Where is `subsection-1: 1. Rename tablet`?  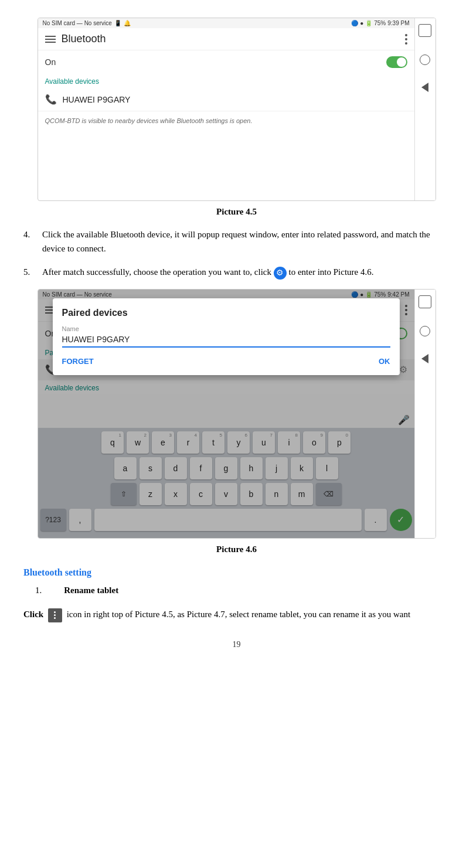
subsection-1: 1. Rename tablet is located at coordinates (243, 593).